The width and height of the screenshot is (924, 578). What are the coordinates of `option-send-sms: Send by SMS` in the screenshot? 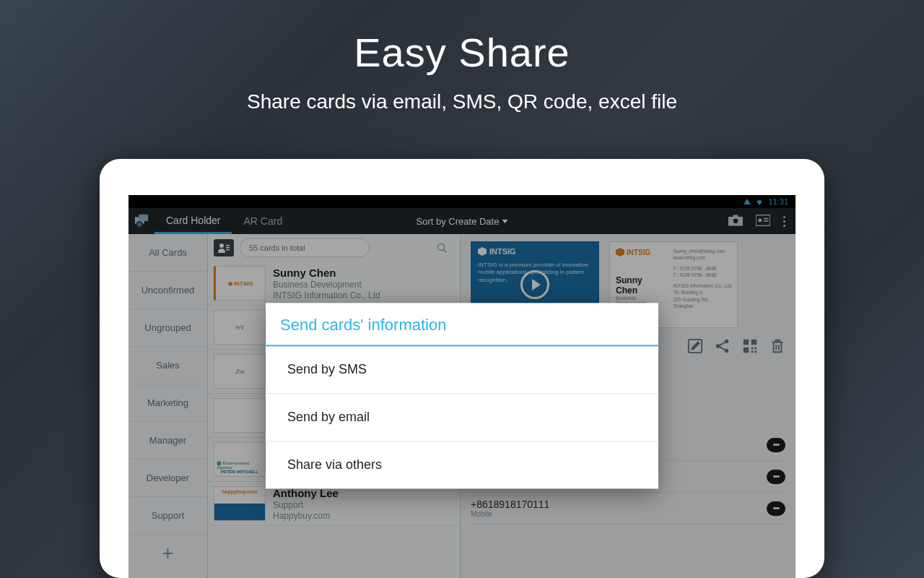 It's located at (462, 370).